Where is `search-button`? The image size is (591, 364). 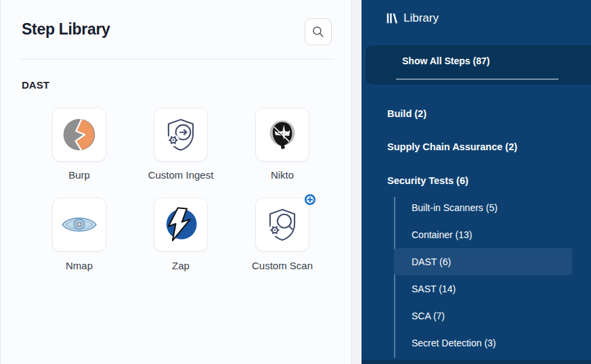 search-button is located at coordinates (318, 32).